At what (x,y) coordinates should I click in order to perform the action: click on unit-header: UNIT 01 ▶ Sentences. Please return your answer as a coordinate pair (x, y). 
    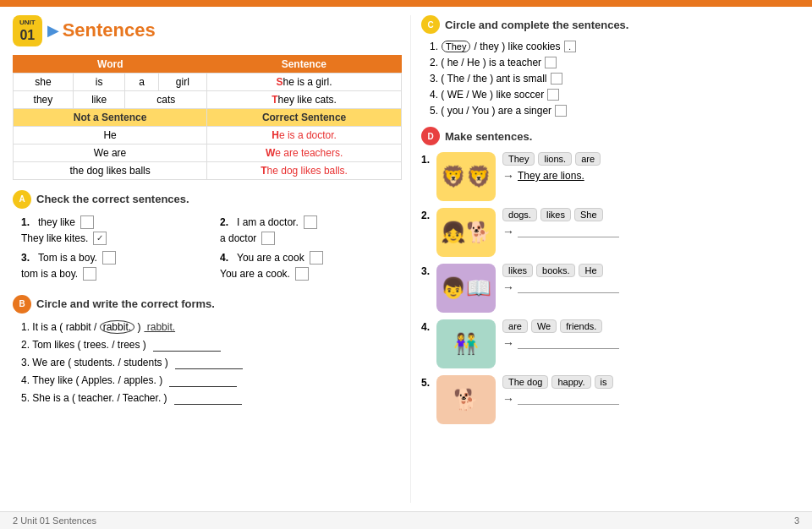
    Looking at the image, I should click on (207, 30).